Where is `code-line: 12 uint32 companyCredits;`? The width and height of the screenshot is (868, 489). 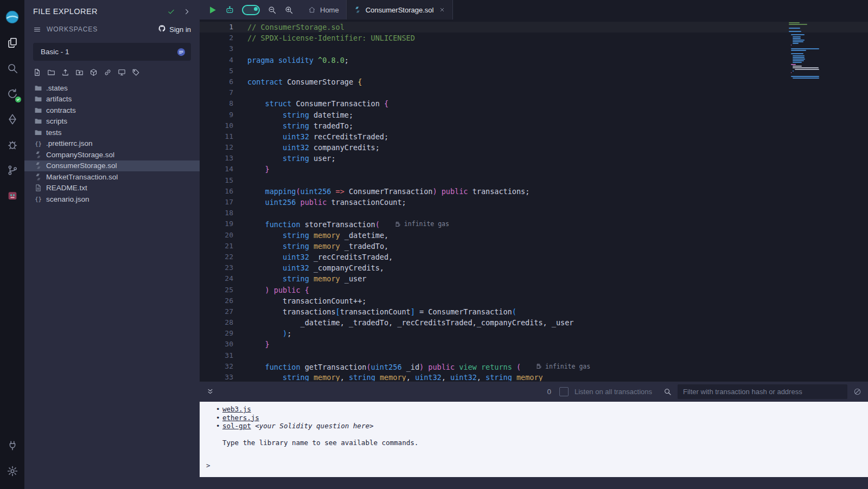 code-line: 12 uint32 companyCredits; is located at coordinates (534, 147).